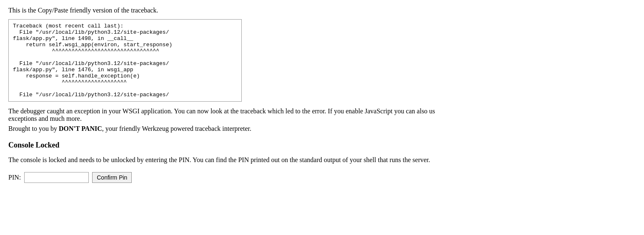 Image resolution: width=644 pixels, height=235 pixels. Describe the element at coordinates (125, 60) in the screenshot. I see `traceback-box: Traceback (most recent call last): File …` at that location.